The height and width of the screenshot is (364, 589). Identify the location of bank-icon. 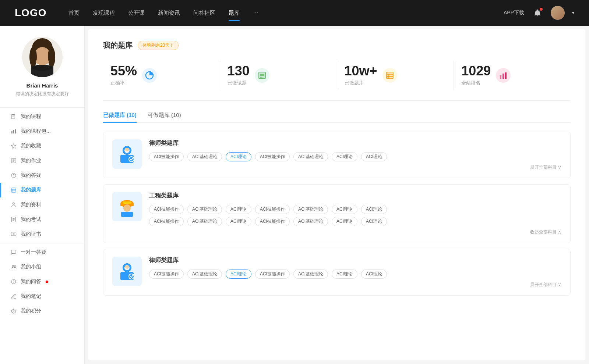
(390, 75).